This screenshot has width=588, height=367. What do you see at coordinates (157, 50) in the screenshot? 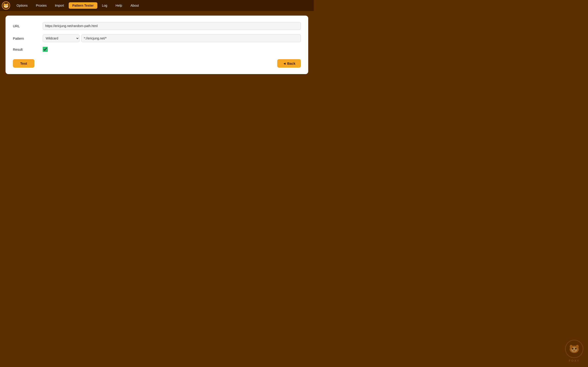
I see `result-row: Result` at bounding box center [157, 50].